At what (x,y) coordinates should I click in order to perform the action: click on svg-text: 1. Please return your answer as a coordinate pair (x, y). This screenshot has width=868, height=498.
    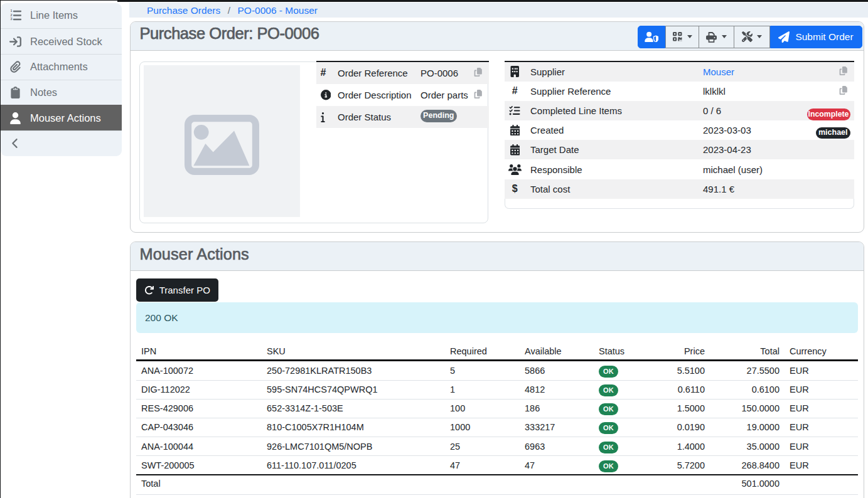
    Looking at the image, I should click on (11, 11).